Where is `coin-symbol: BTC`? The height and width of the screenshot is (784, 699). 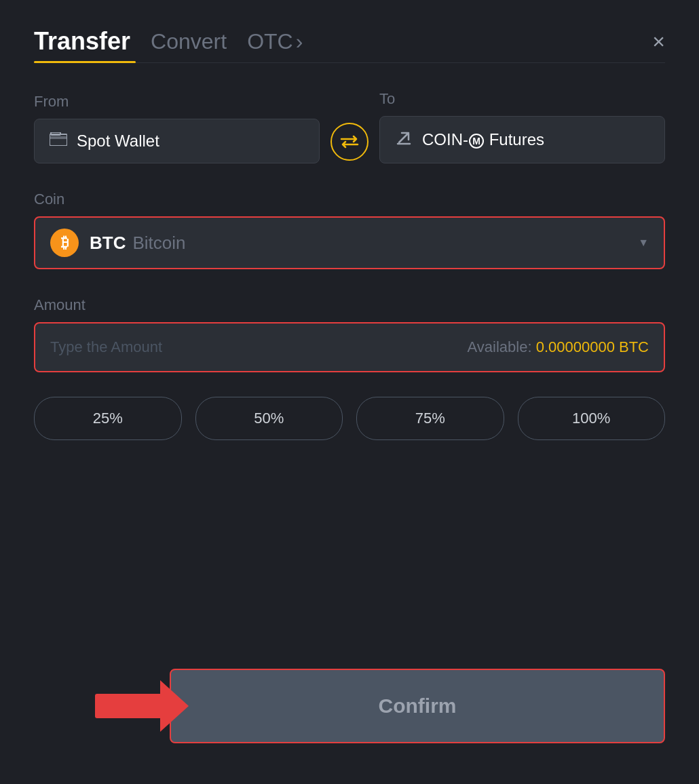
coin-symbol: BTC is located at coordinates (107, 243).